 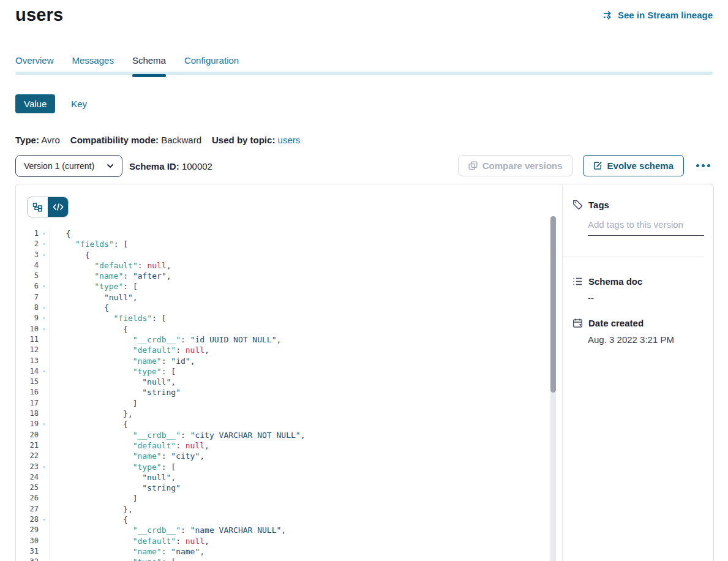 What do you see at coordinates (289, 510) in the screenshot?
I see `code-line: 27},` at bounding box center [289, 510].